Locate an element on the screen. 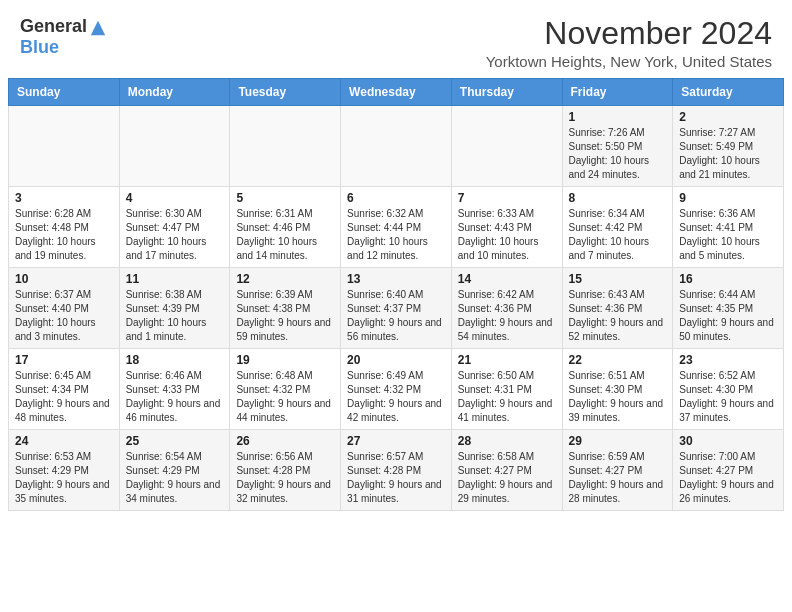 This screenshot has height=612, width=792. calendar-day-cell: 27Sunrise: 6:57 AMSunset: 4:28 PMDayligh… is located at coordinates (396, 470).